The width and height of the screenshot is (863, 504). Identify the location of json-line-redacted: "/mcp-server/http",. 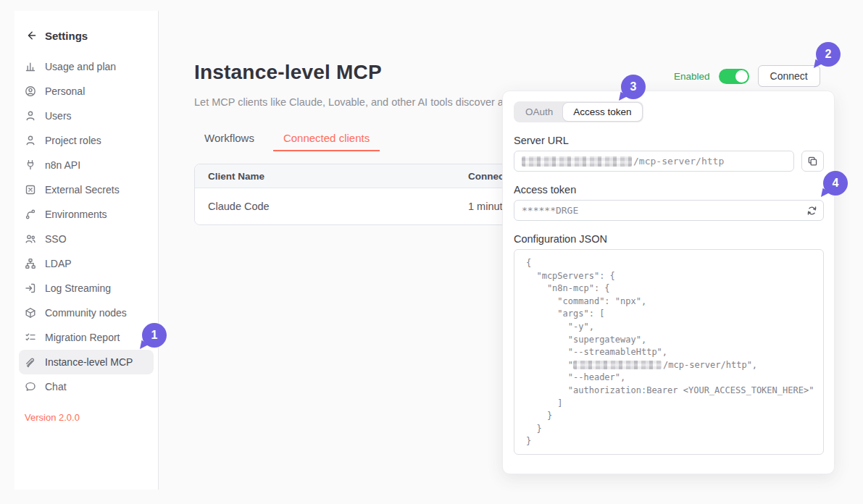
(669, 366).